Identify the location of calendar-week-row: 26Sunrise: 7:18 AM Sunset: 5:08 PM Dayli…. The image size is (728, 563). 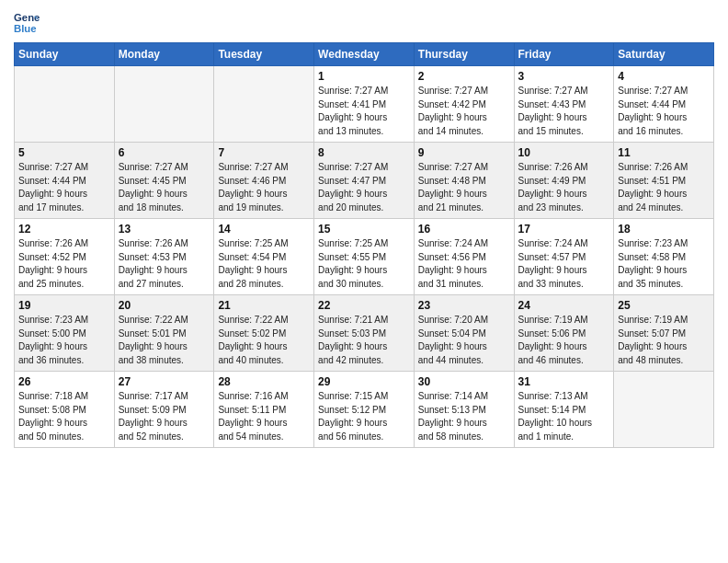
(364, 410).